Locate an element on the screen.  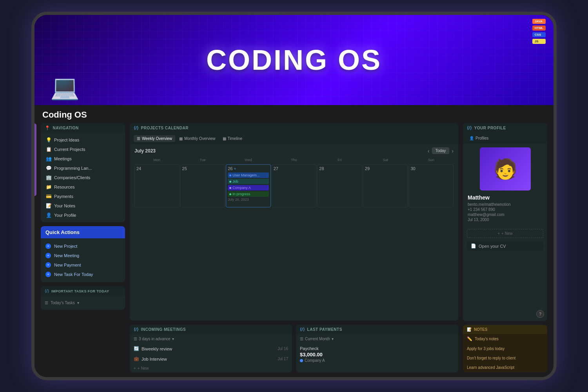
nav-item-meetings: 👥 Meetings is located at coordinates (83, 159).